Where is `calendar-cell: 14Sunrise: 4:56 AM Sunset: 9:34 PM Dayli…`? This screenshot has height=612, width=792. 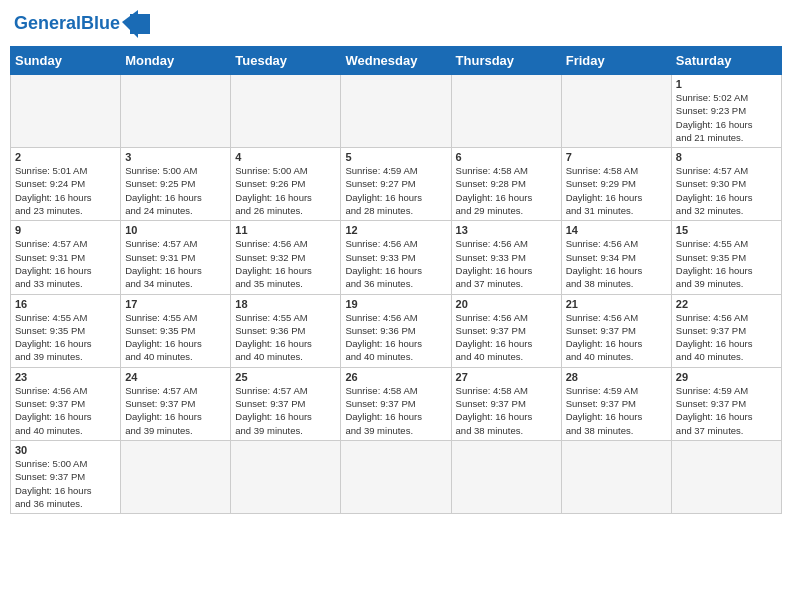 calendar-cell: 14Sunrise: 4:56 AM Sunset: 9:34 PM Dayli… is located at coordinates (616, 258).